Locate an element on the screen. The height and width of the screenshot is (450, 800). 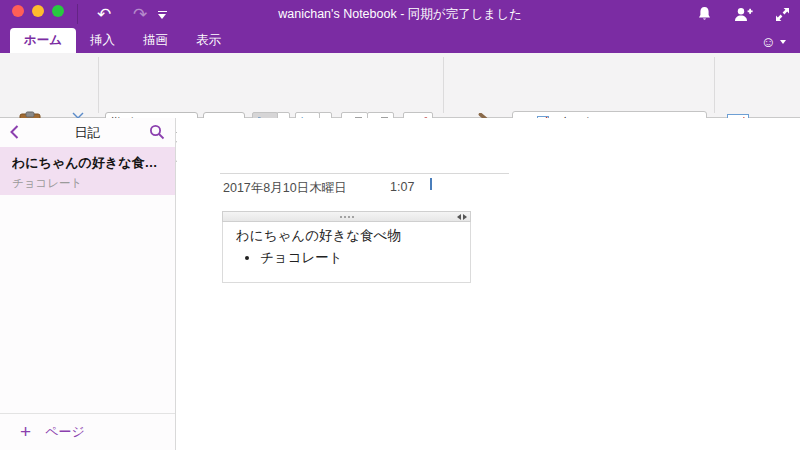
note-drag-handle is located at coordinates (346, 216).